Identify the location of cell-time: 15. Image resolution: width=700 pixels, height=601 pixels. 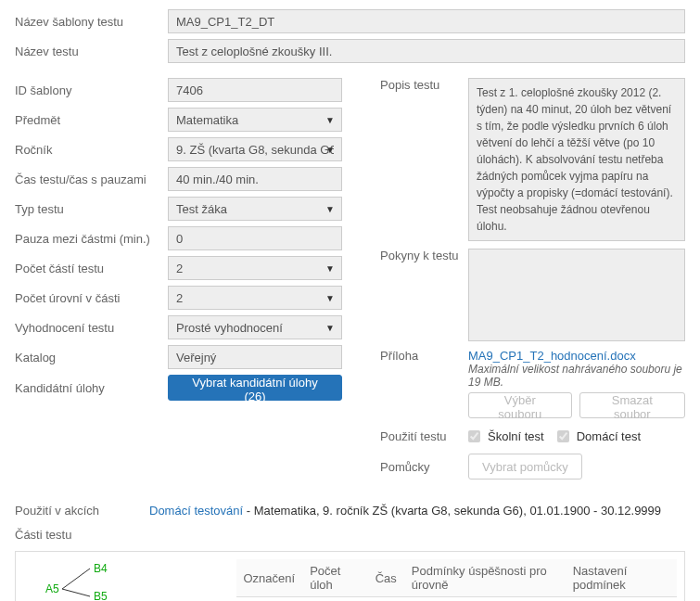
(386, 599).